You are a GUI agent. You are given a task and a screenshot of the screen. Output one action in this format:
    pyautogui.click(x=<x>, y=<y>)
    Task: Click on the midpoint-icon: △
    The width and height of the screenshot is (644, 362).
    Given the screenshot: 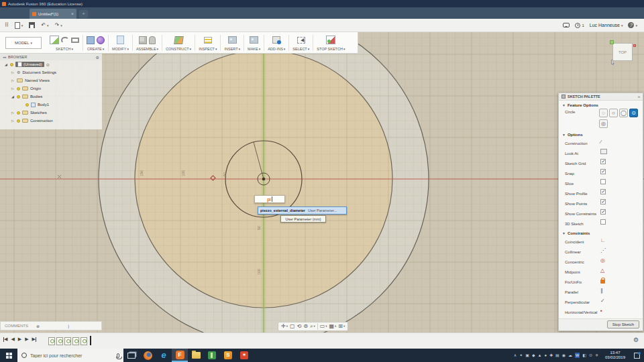 What is the action you would take?
    pyautogui.click(x=602, y=271)
    